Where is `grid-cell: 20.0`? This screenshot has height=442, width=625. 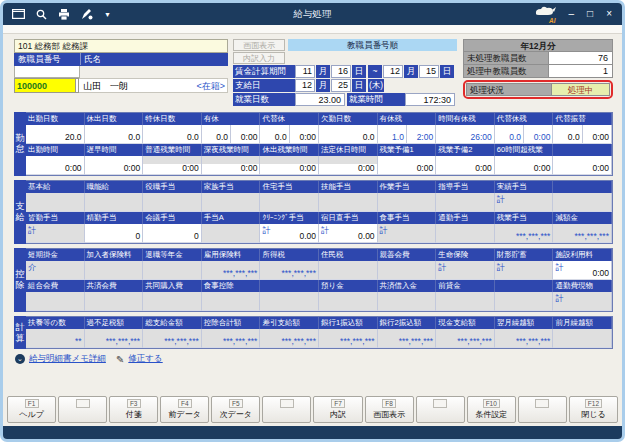
grid-cell: 20.0 is located at coordinates (56, 134).